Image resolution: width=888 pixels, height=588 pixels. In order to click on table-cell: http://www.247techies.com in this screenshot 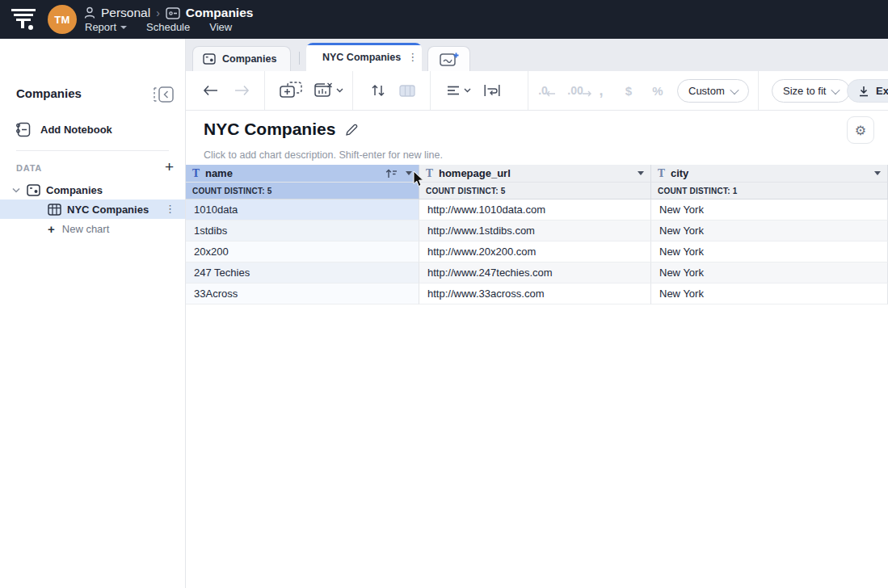, I will do `click(535, 273)`.